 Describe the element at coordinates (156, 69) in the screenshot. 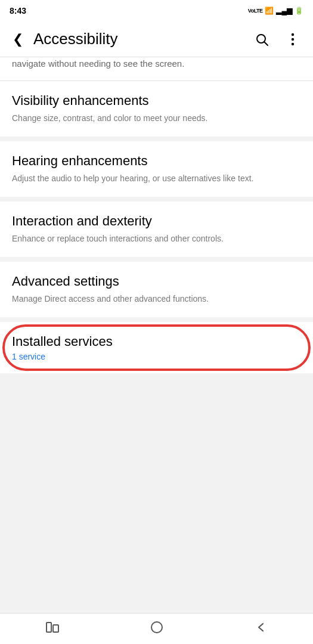

I see `partial-text-section: navigate without needing to see the scre…` at that location.